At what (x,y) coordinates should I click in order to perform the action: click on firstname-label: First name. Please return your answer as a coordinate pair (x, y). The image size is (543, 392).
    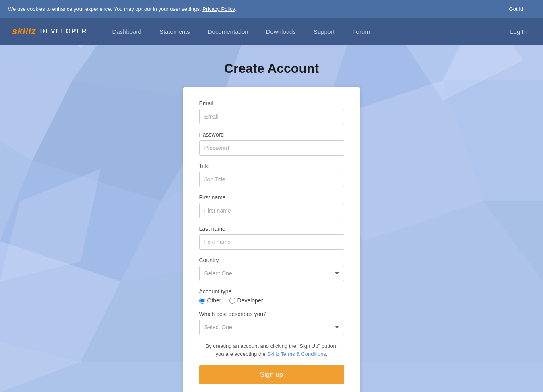
    Looking at the image, I should click on (272, 197).